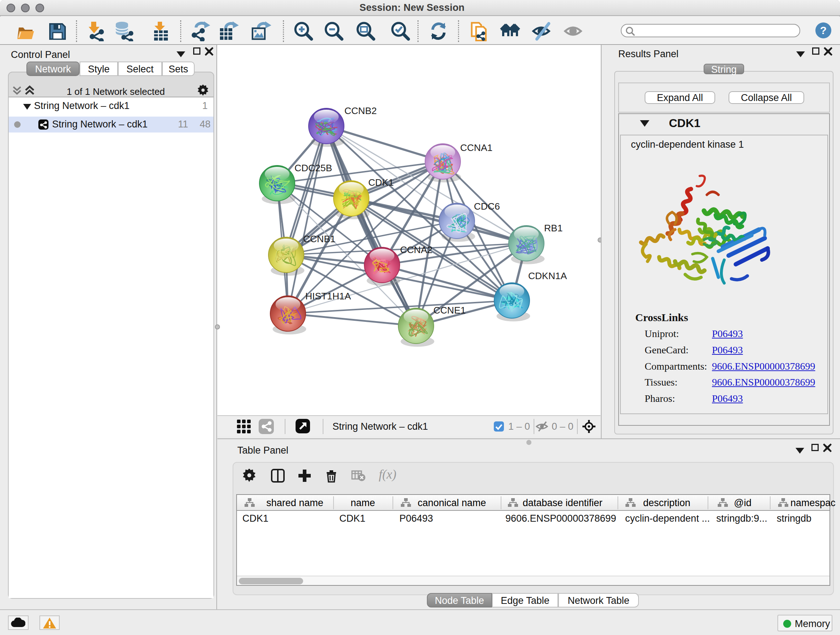 The image size is (840, 635). What do you see at coordinates (313, 168) in the screenshot?
I see `svg-text: CDC25B` at bounding box center [313, 168].